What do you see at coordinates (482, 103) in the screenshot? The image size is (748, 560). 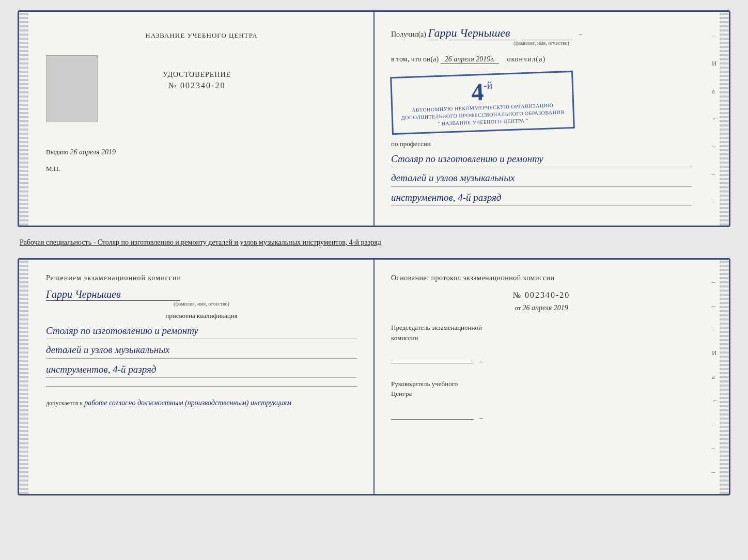 I see `stamp-block: 4 -й АВТОНОМНУЮ НЕКОММЕРЧЕСКУЮ ОРГАНИЗАЦ…` at bounding box center [482, 103].